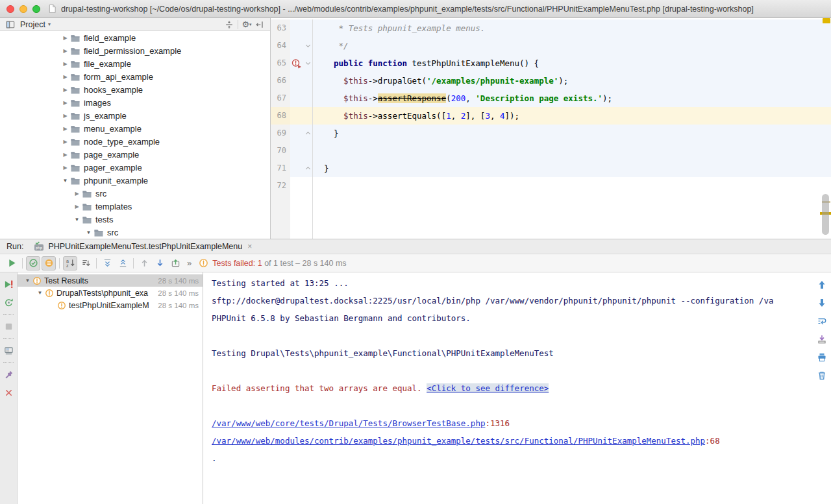 This screenshot has height=504, width=831. I want to click on collapse-all-icon, so click(123, 263).